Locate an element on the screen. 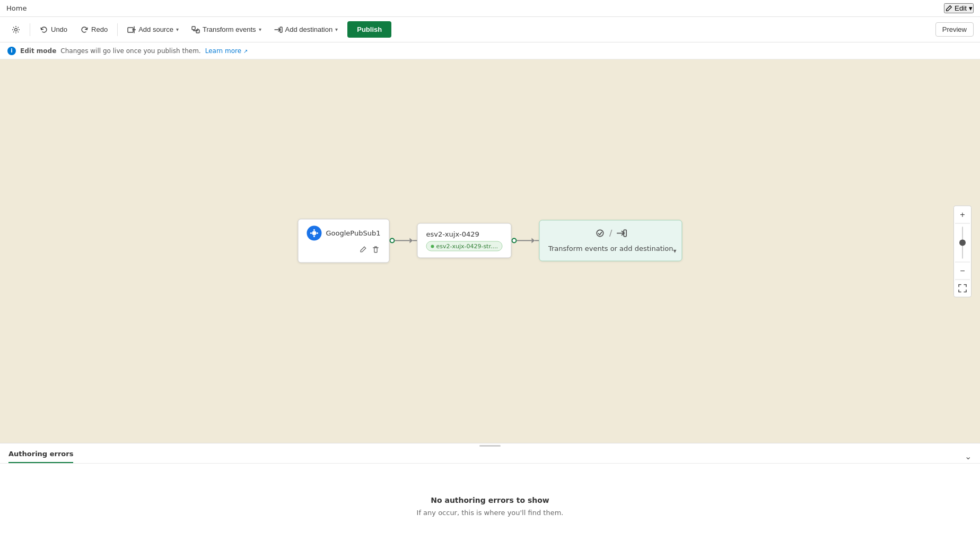 The image size is (980, 549). add-source-label: Add source is located at coordinates (156, 30).